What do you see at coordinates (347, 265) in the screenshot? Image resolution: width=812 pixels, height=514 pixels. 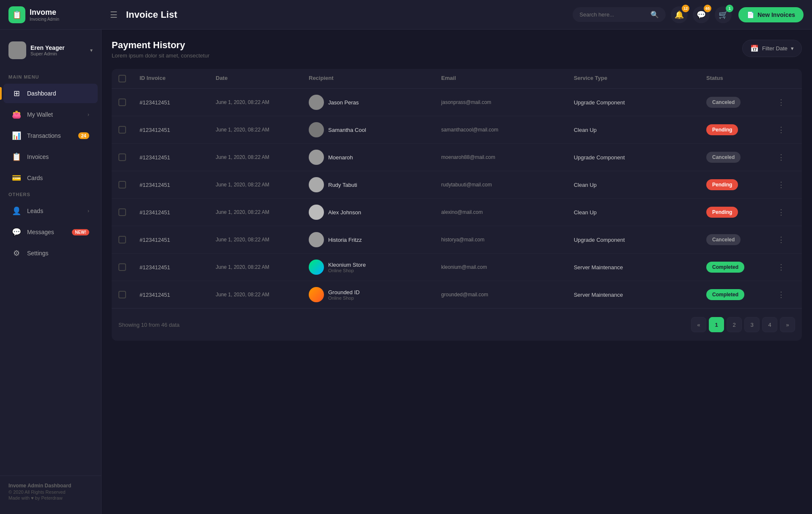 I see `recipient-name: Kleonium Store` at bounding box center [347, 265].